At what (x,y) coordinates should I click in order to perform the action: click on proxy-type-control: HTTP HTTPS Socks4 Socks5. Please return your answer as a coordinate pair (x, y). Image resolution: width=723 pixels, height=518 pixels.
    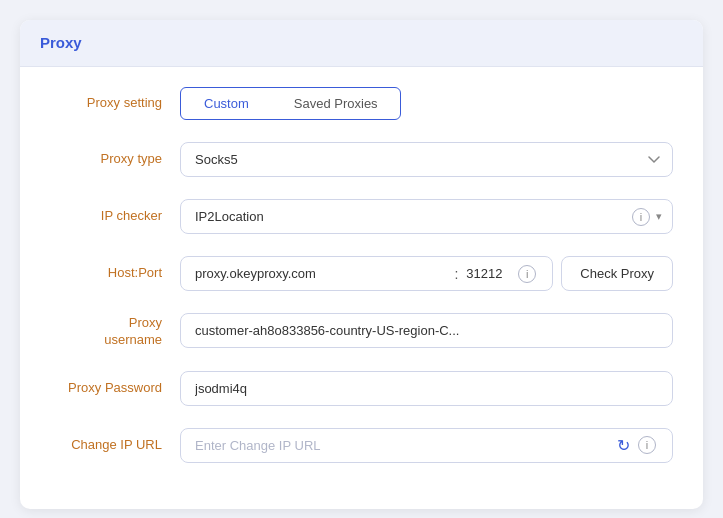
    Looking at the image, I should click on (426, 160).